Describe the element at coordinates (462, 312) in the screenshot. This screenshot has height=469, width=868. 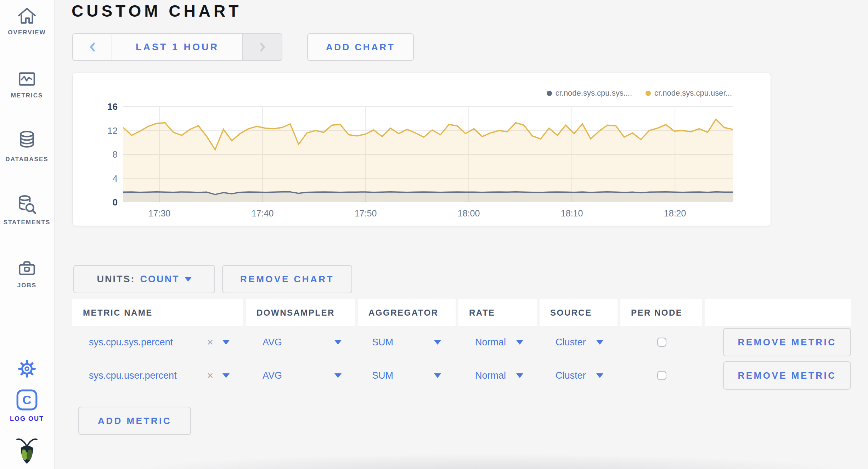
I see `metrics-table-header: METRIC NAME DOWNSAMPLER AGGREGATOR RATE …` at that location.